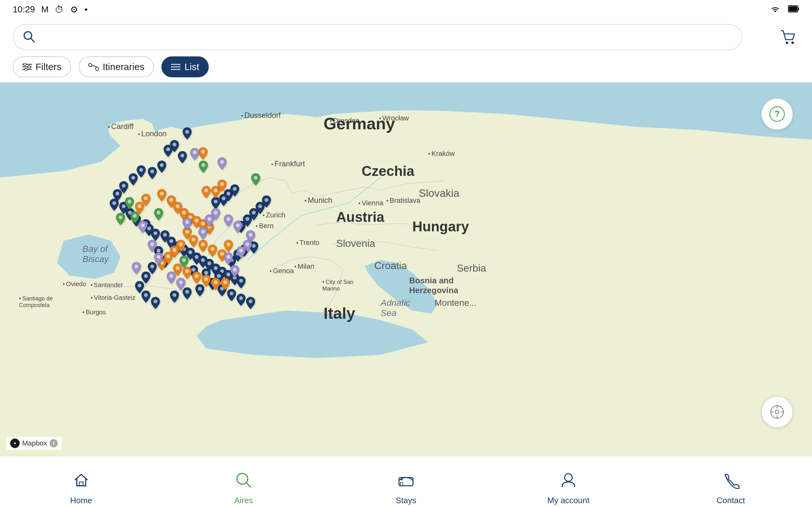  I want to click on status-right, so click(784, 9).